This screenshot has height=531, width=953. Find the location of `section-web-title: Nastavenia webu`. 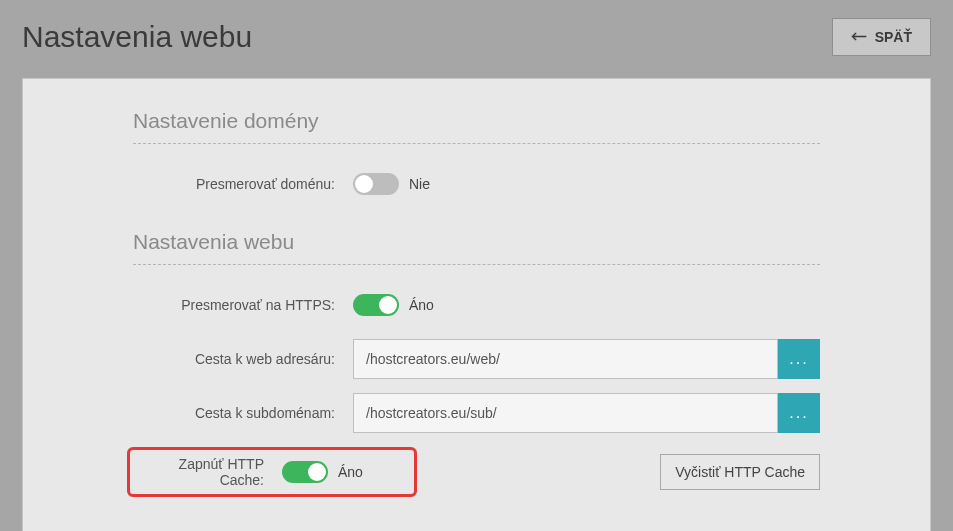

section-web-title: Nastavenia webu is located at coordinates (476, 248).